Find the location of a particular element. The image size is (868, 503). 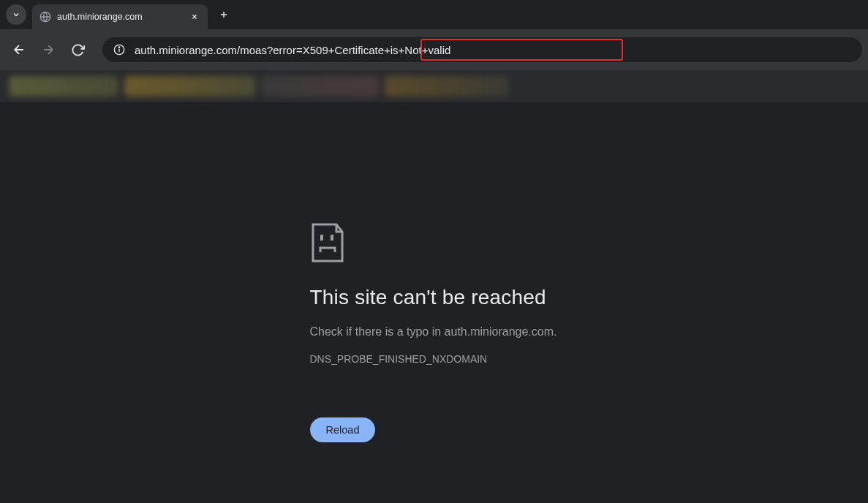

tab-close-button is located at coordinates (195, 17).